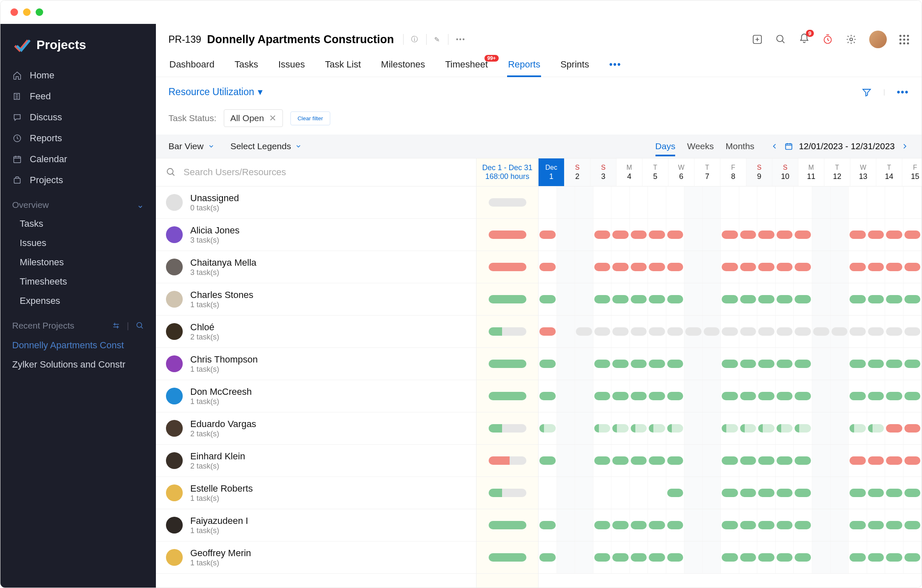 The height and width of the screenshot is (588, 922). I want to click on tab-issues: Issues, so click(292, 65).